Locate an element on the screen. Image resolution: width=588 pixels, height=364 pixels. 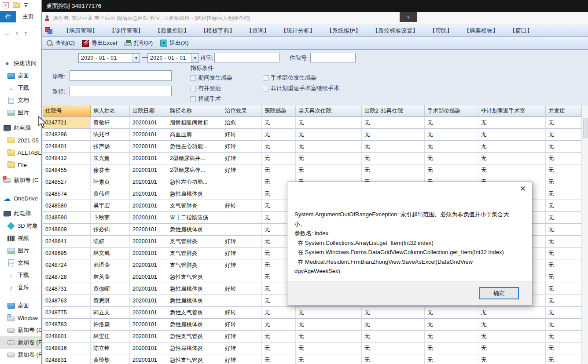
column-header: 非计划重返手术室 is located at coordinates (512, 111).